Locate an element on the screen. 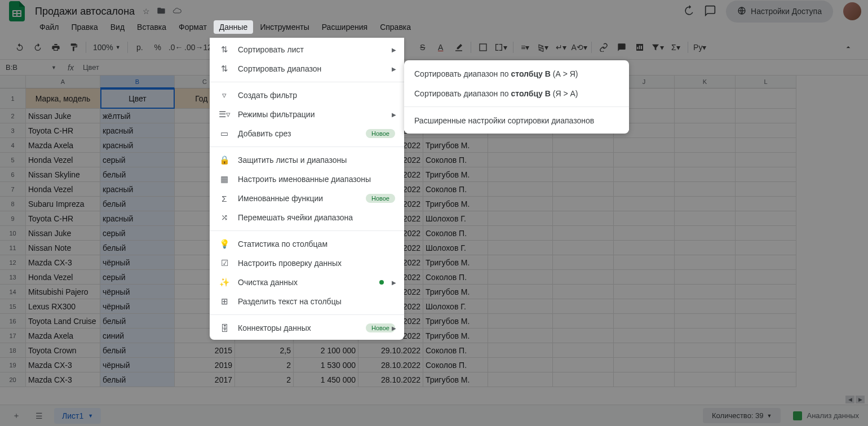 Image resolution: width=868 pixels, height=426 pixels. row-header: 6 is located at coordinates (13, 175).